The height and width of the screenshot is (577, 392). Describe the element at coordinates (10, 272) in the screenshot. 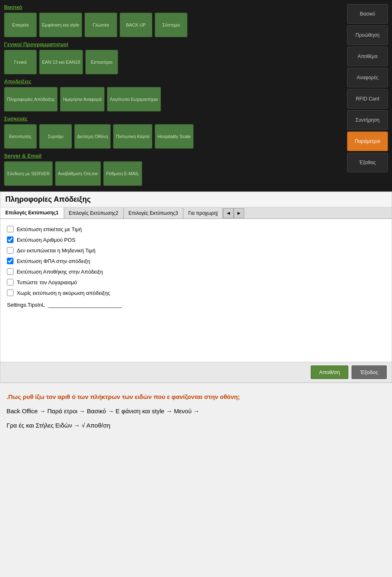

I see `cb-storage` at that location.